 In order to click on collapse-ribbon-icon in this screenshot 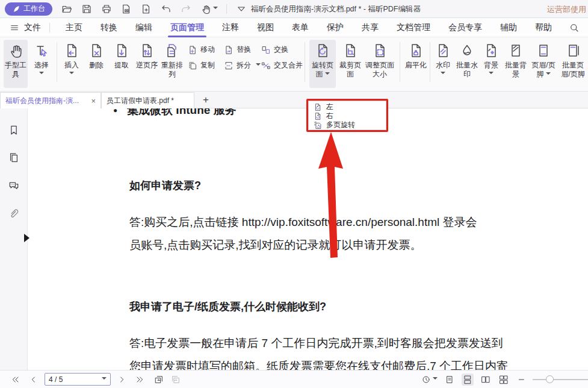, I will do `click(241, 9)`.